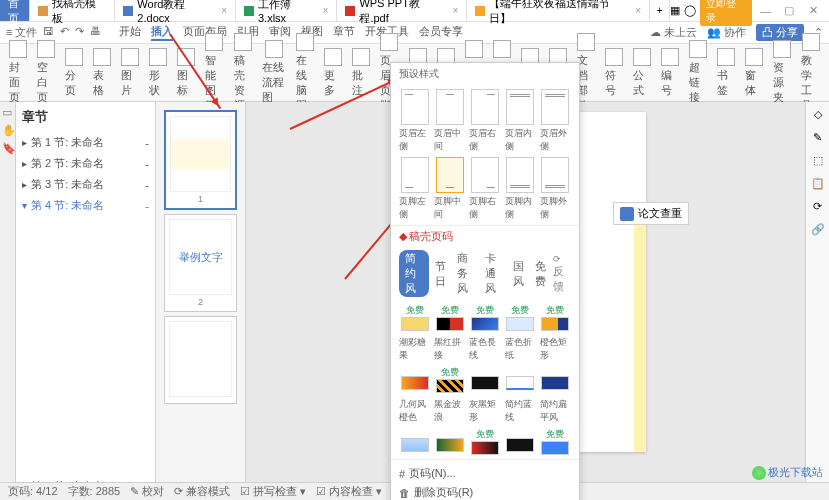 This screenshot has width=829, height=500. I want to click on thumbnail, so click(200, 360).